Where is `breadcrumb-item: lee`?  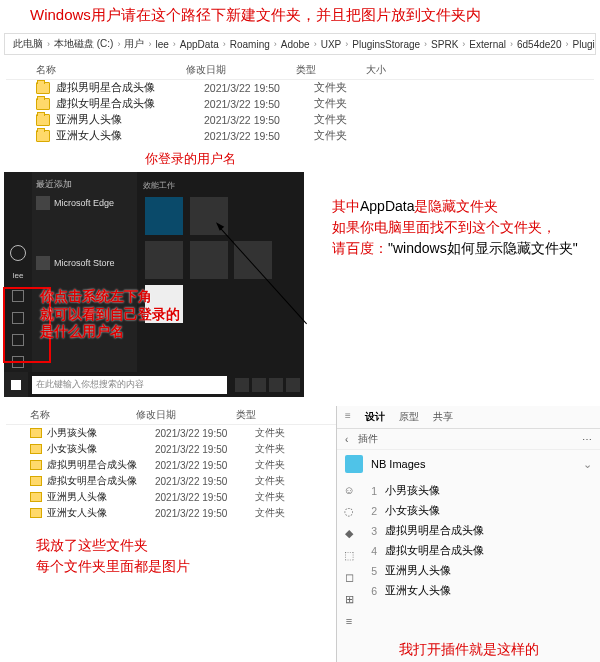
breadcrumb-item: lee is located at coordinates (162, 44).